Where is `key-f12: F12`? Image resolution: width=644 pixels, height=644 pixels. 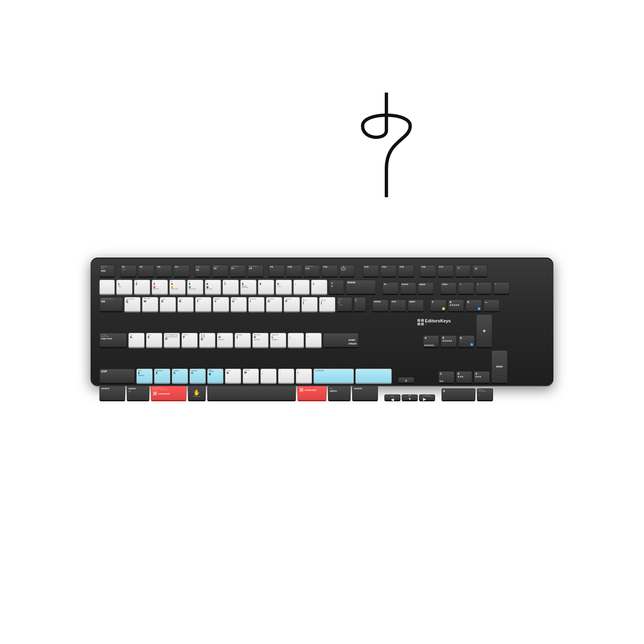 key-f12: F12 is located at coordinates (330, 271).